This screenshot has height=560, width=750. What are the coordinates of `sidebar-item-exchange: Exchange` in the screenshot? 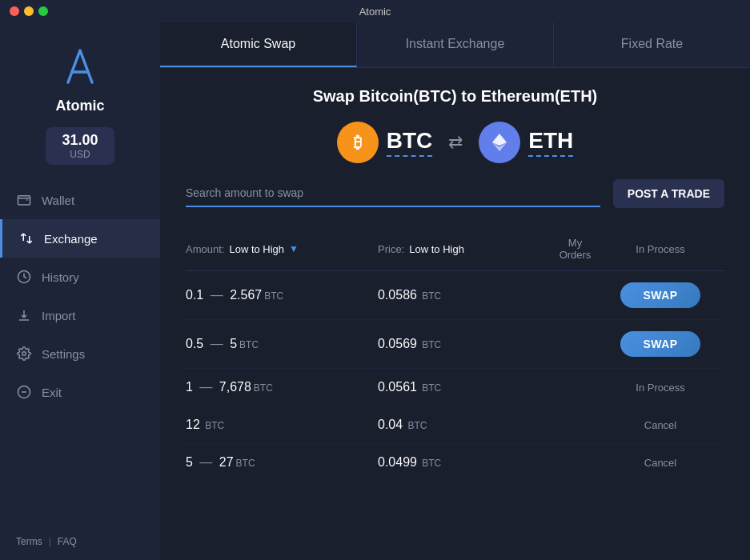 It's located at (80, 238).